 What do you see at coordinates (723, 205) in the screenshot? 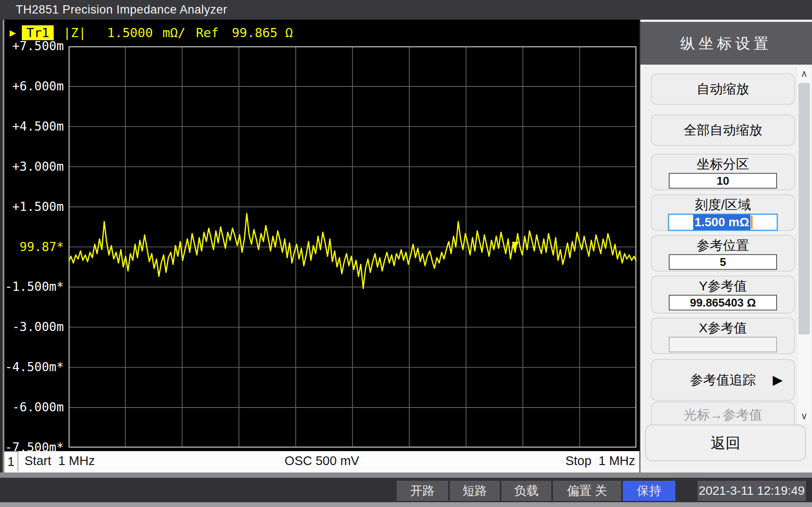
I see `scale-per-division-label: 刻度/区域` at bounding box center [723, 205].